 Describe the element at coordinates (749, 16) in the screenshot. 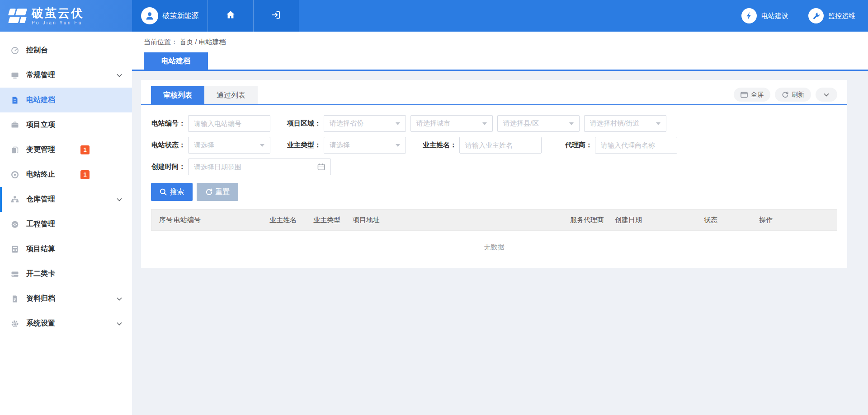

I see `lightning-icon` at that location.